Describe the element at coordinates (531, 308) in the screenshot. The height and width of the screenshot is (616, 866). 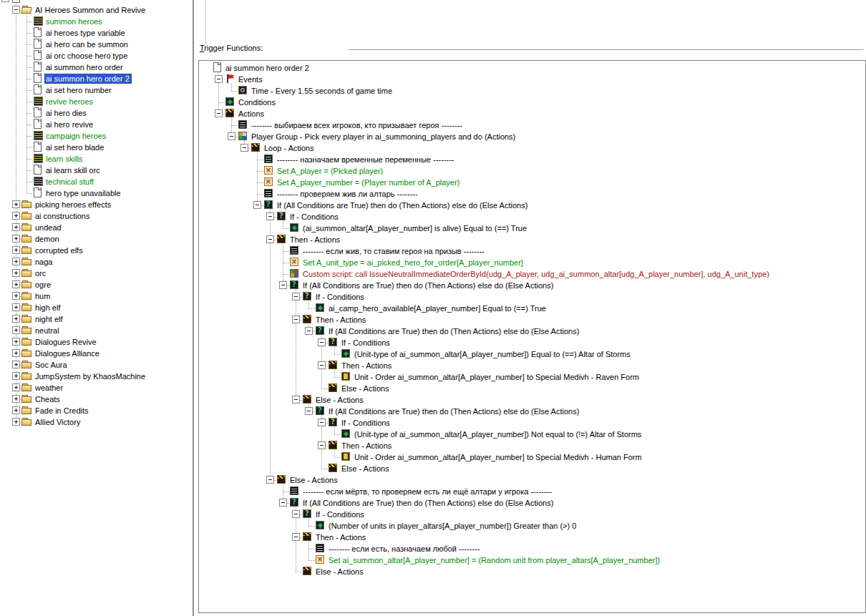
I see `function-tree-row: ai_camp_hero_available[A_player_number] …` at that location.